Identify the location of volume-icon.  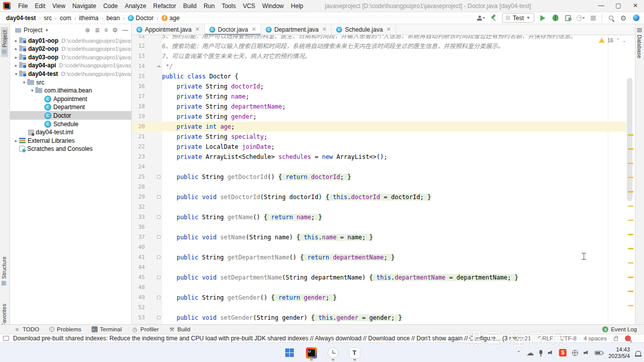
(587, 353).